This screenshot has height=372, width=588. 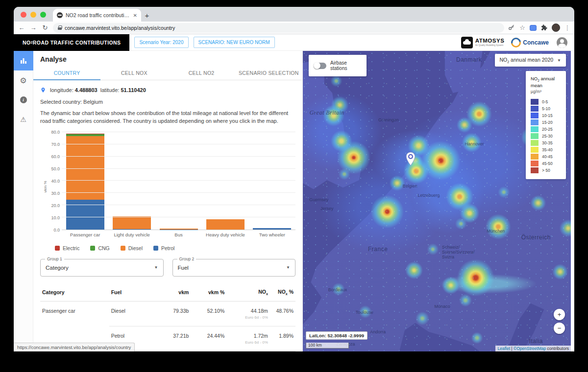 I want to click on layer-dropdown: NO2 annual mean 2020 ▼, so click(x=530, y=60).